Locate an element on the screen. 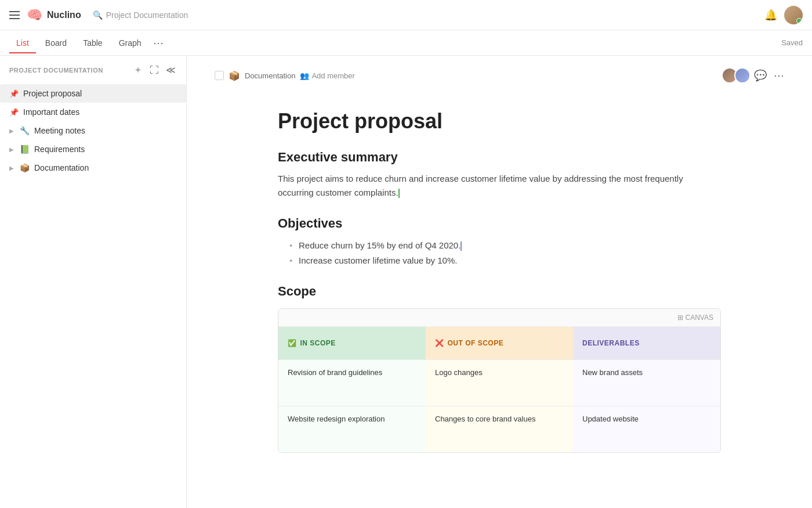 The width and height of the screenshot is (812, 508). card-revision-brand: Revision of brand guidelines is located at coordinates (352, 383).